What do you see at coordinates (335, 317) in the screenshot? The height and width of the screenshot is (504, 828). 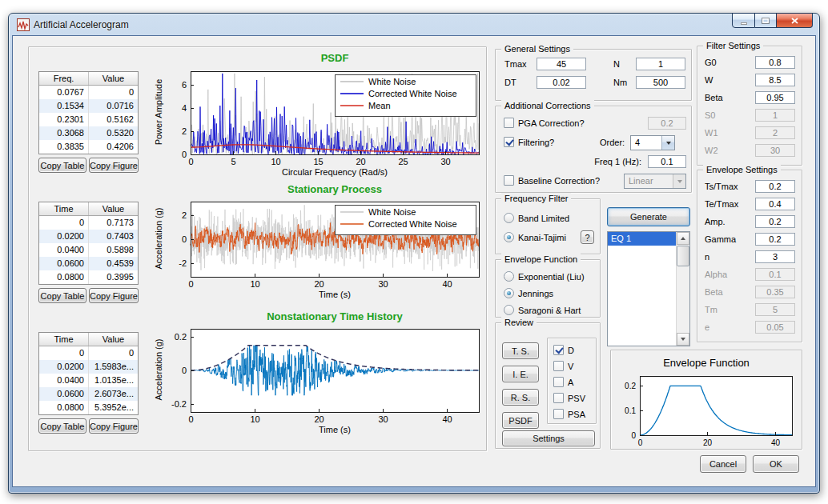 I see `nonstationary-plot-title: Nonstationary Time History` at bounding box center [335, 317].